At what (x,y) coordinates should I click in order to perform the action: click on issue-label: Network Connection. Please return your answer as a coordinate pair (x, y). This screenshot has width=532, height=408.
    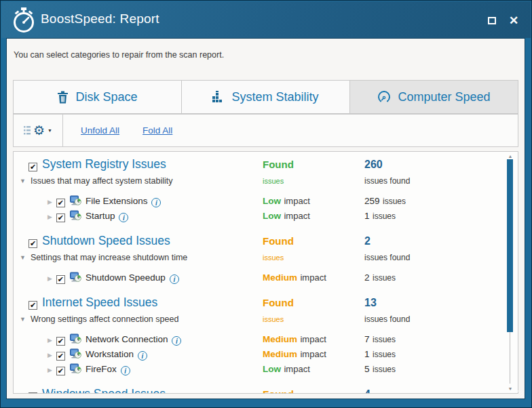
    Looking at the image, I should click on (127, 339).